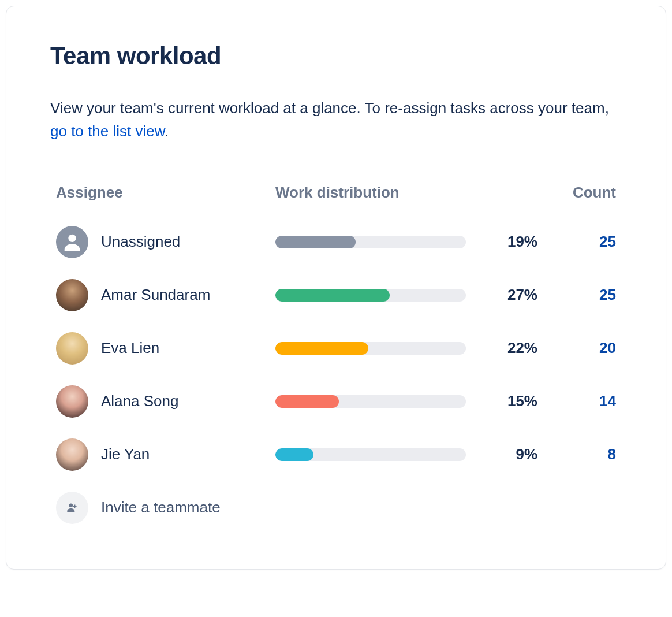 The width and height of the screenshot is (672, 617). Describe the element at coordinates (166, 131) in the screenshot. I see `description-suffix: .` at that location.